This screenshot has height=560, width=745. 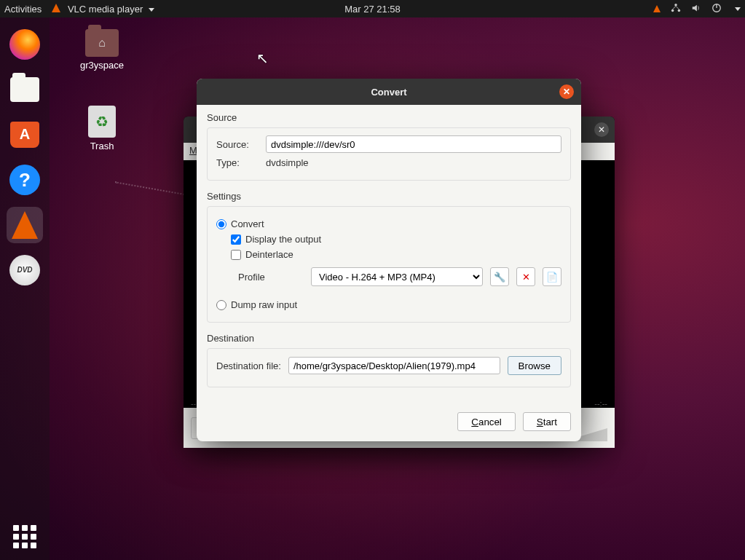 I want to click on dump-radio-input, so click(x=221, y=305).